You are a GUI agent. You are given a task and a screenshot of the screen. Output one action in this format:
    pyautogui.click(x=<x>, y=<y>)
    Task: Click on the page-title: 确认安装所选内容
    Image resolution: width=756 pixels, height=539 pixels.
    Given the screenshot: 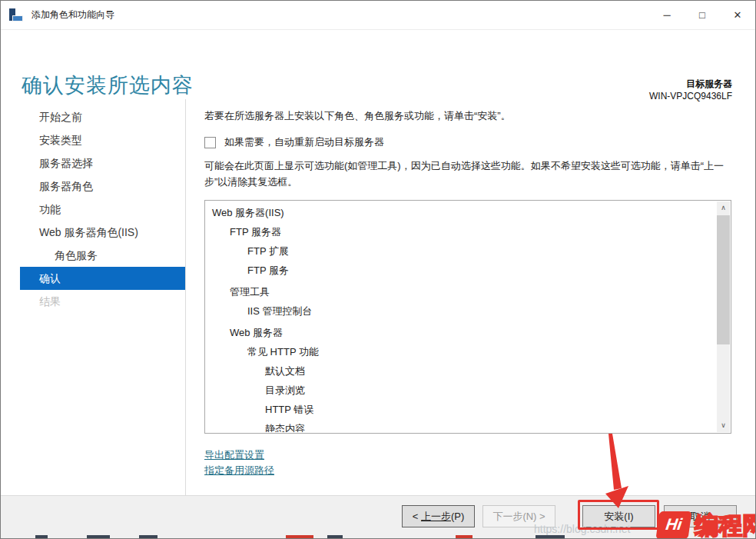 What is the action you would take?
    pyautogui.click(x=108, y=85)
    